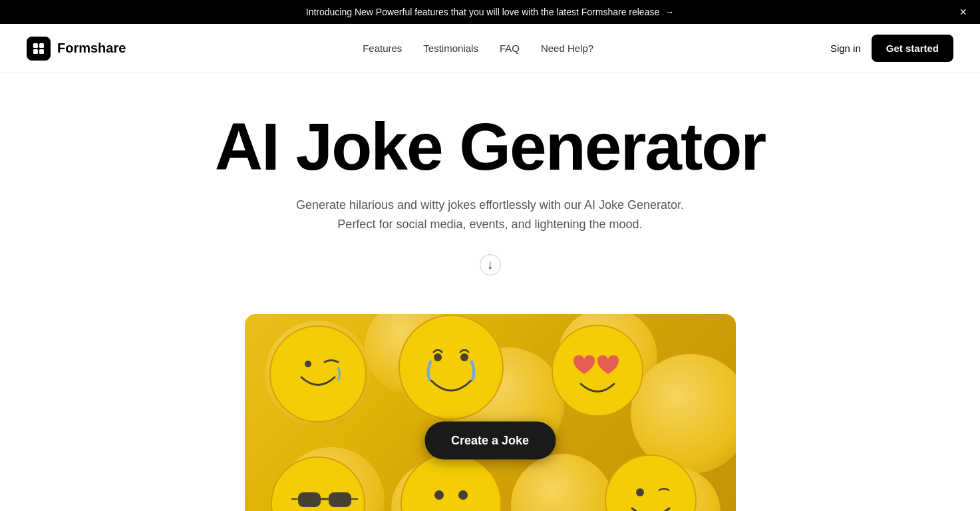  What do you see at coordinates (490, 146) in the screenshot?
I see `hero-title: AI Joke Generator` at bounding box center [490, 146].